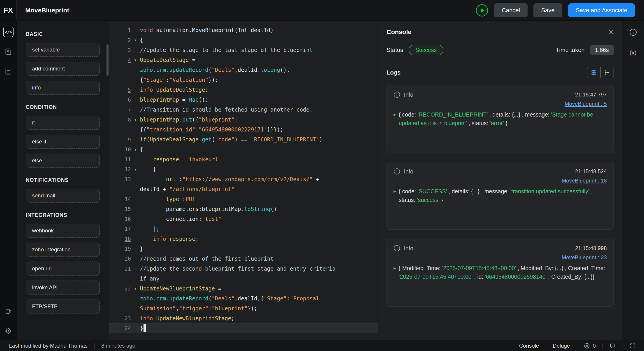  Describe the element at coordinates (63, 268) in the screenshot. I see `sidebar-item-open-url: open url` at that location.